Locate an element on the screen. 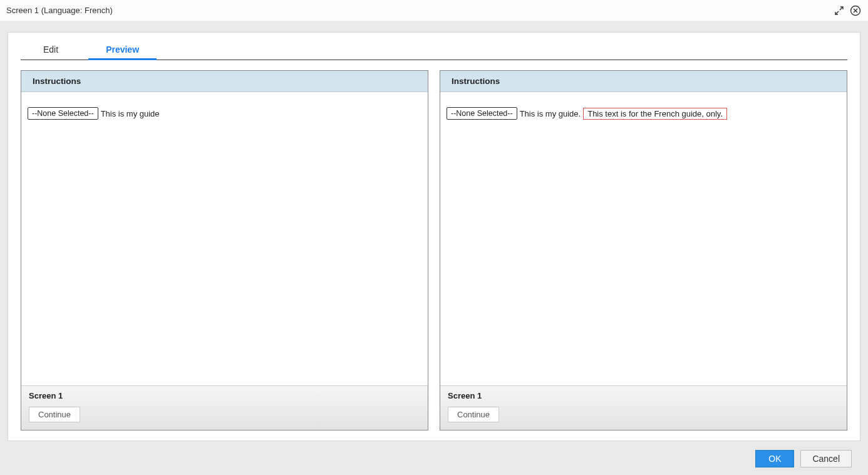 The height and width of the screenshot is (475, 868). ok-button: OK is located at coordinates (775, 459).